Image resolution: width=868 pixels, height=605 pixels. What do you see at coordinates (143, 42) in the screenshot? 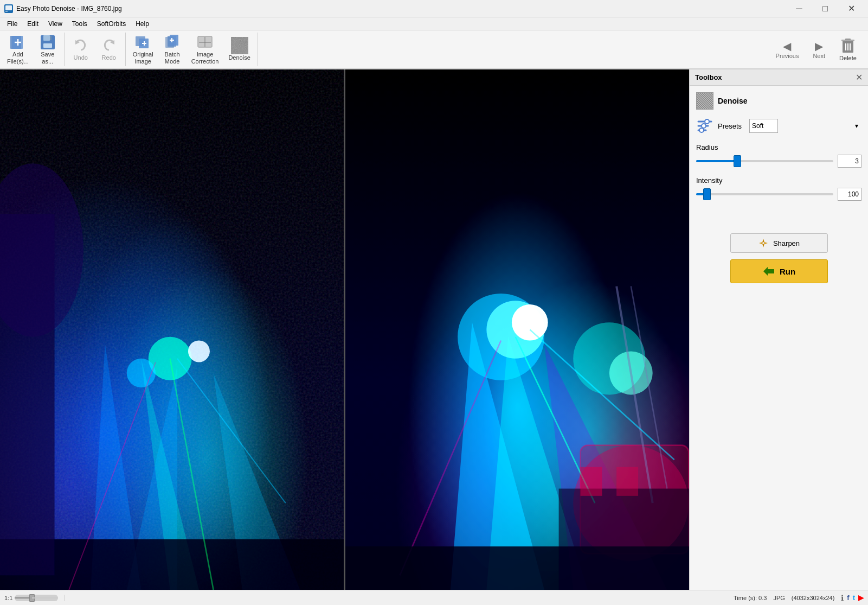
I see `original-image-icon` at bounding box center [143, 42].